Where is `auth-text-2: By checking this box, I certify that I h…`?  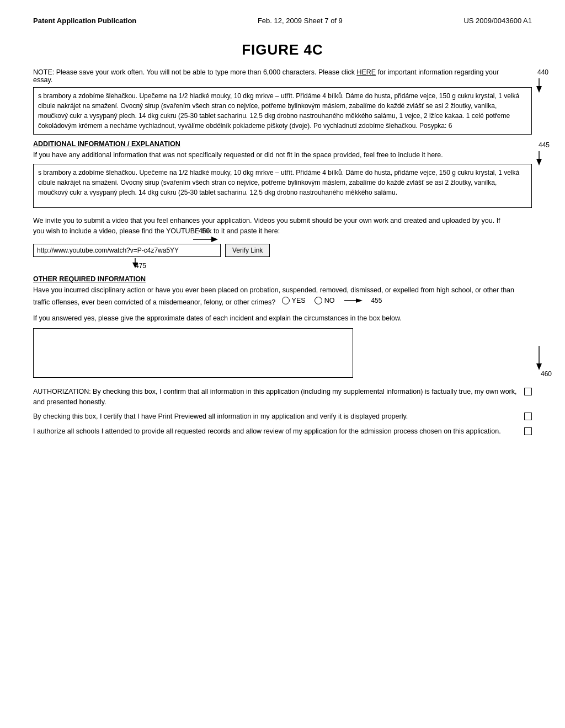 auth-text-2: By checking this box, I certify that I h… is located at coordinates (279, 417).